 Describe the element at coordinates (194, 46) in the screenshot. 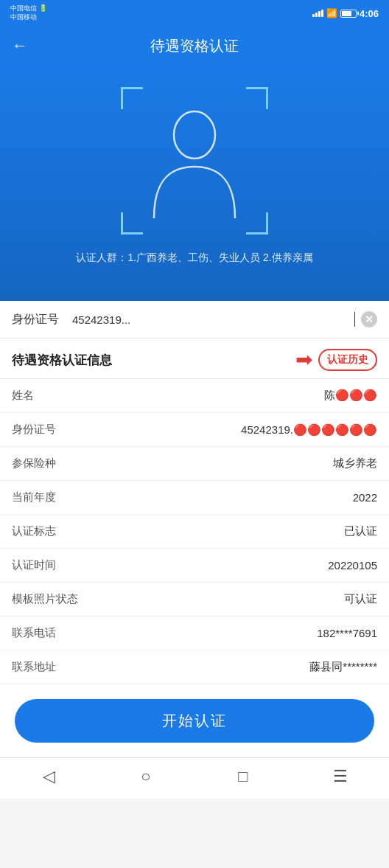

I see `page-title: 待遇资格认证` at that location.